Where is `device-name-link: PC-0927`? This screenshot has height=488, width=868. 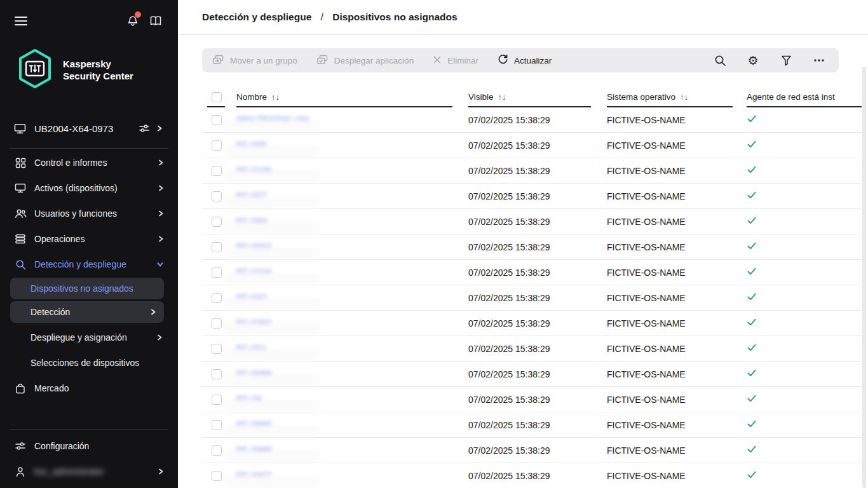
device-name-link: PC-0927 is located at coordinates (254, 476).